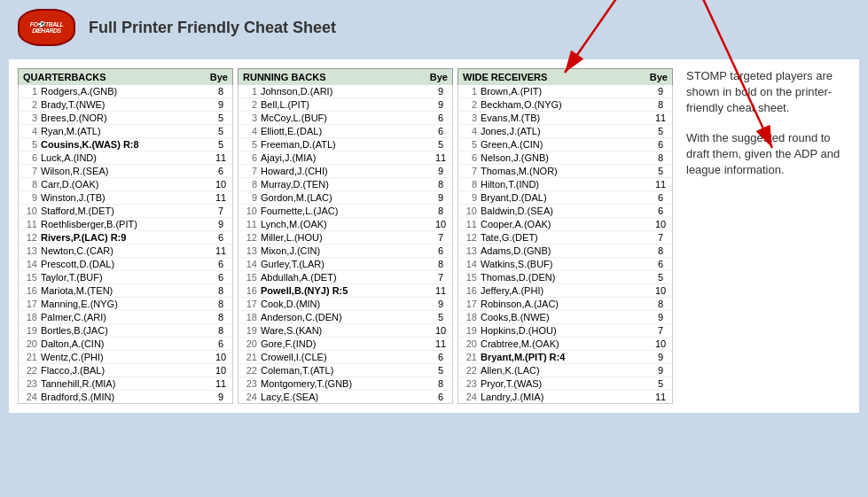 The width and height of the screenshot is (868, 497). I want to click on player-name: Crabtree,M.(OAK), so click(566, 344).